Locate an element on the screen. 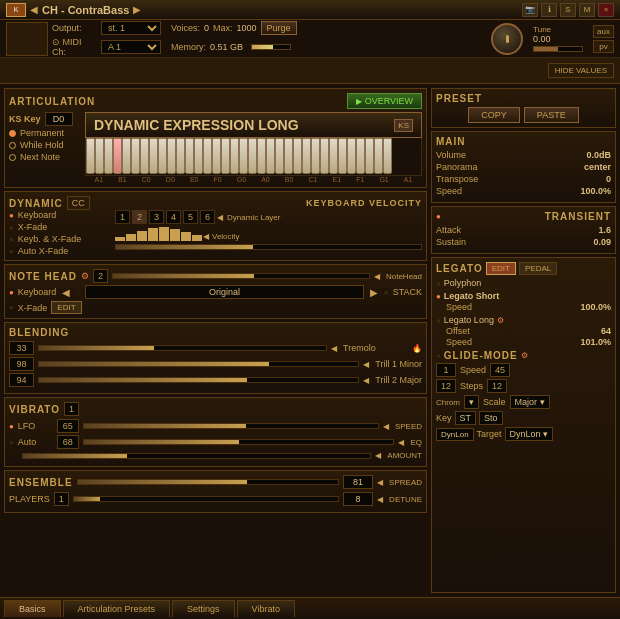 The image size is (620, 619). num-btn-6: 6 is located at coordinates (208, 217).